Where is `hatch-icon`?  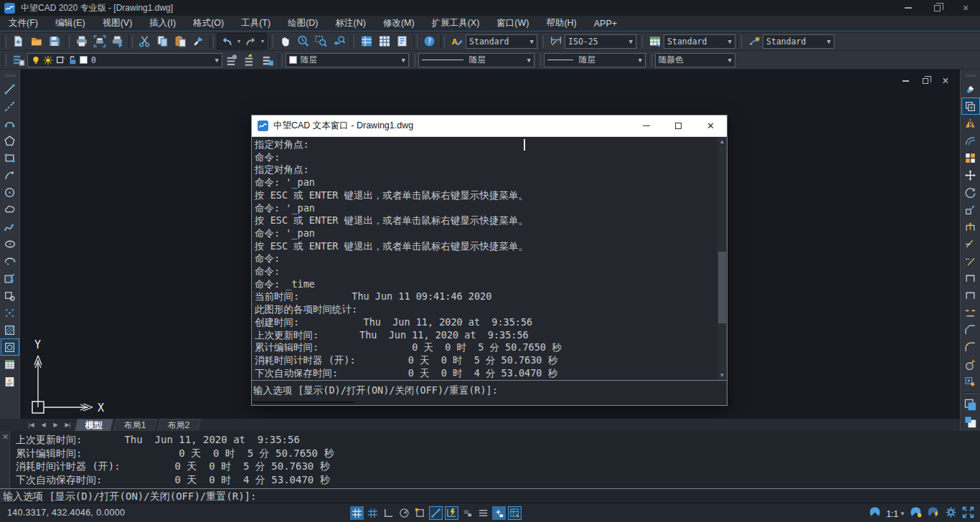 hatch-icon is located at coordinates (10, 330).